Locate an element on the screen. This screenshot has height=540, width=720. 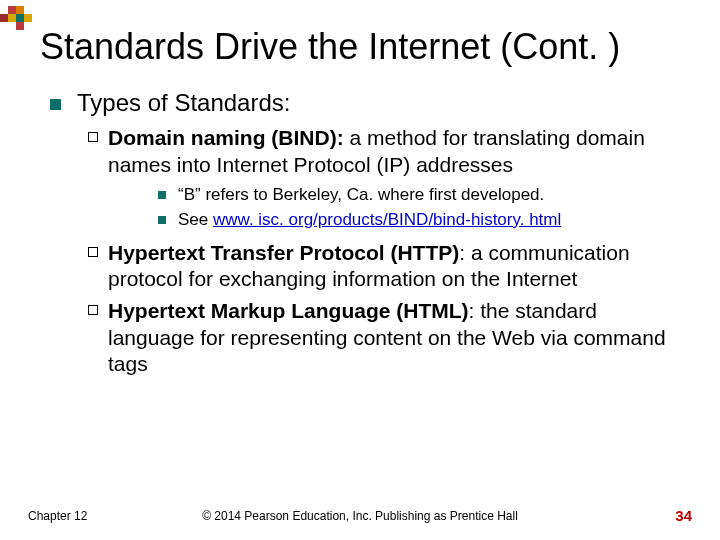
level2-text: Hypertext Transfer Protocol (HTTP): a co… is located at coordinates (394, 266).